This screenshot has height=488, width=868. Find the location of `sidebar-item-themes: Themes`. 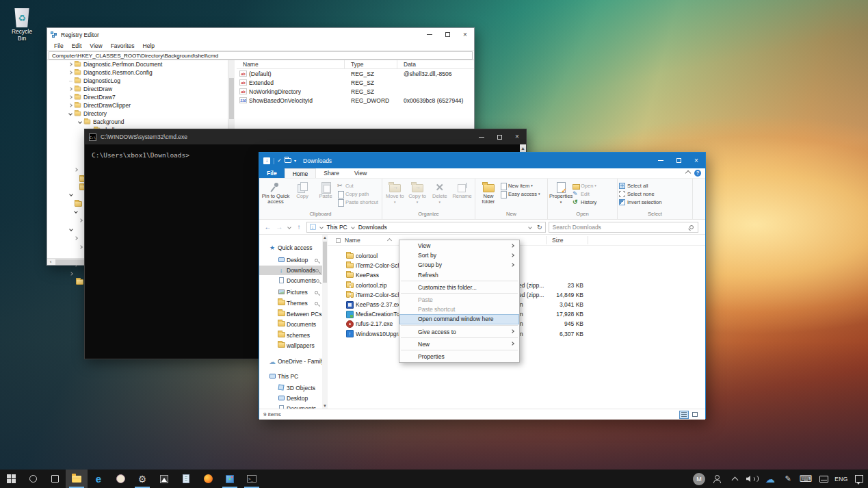

sidebar-item-themes: Themes is located at coordinates (291, 303).